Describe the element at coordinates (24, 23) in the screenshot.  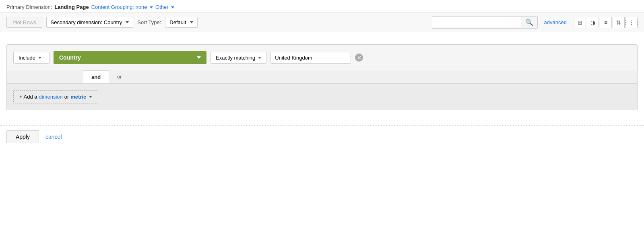
I see `plot-rows-button: Plot Rows` at that location.